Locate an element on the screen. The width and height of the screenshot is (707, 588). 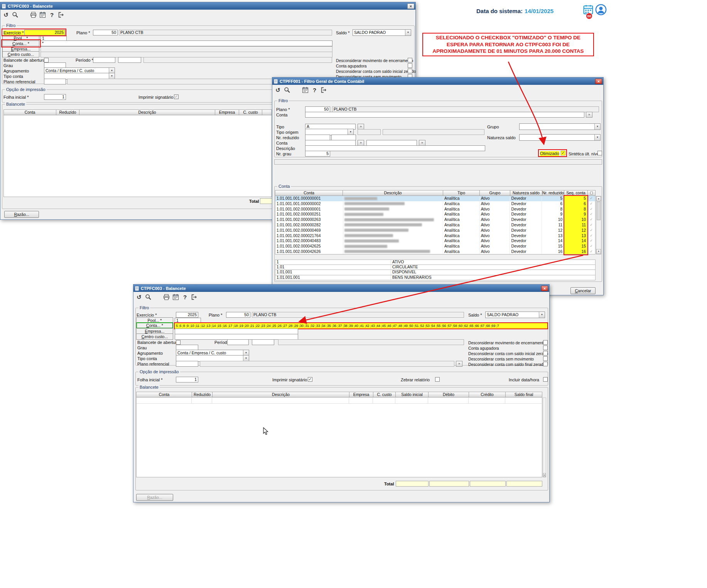
cancelar-button: Cancelar is located at coordinates (583, 291).